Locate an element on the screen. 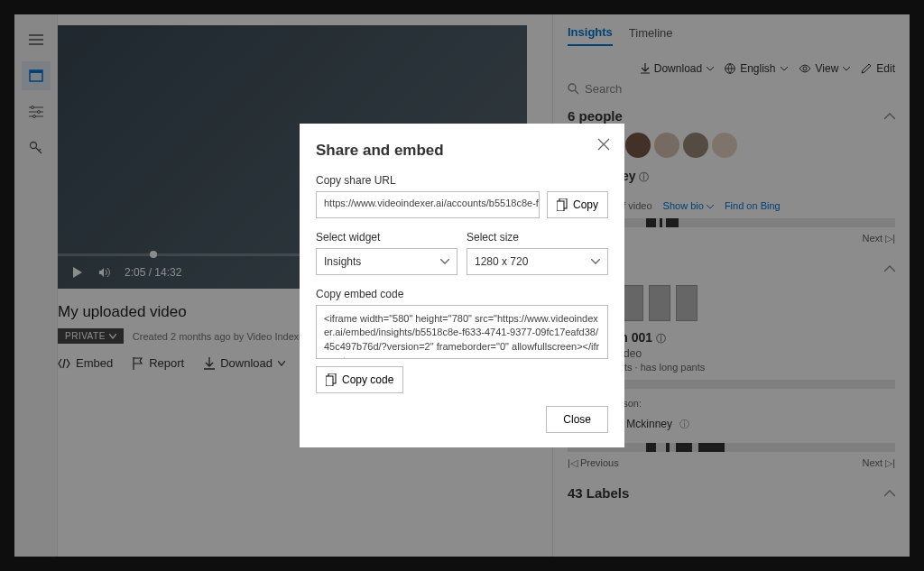 Image resolution: width=924 pixels, height=571 pixels. copy-code-button: Copy code is located at coordinates (359, 380).